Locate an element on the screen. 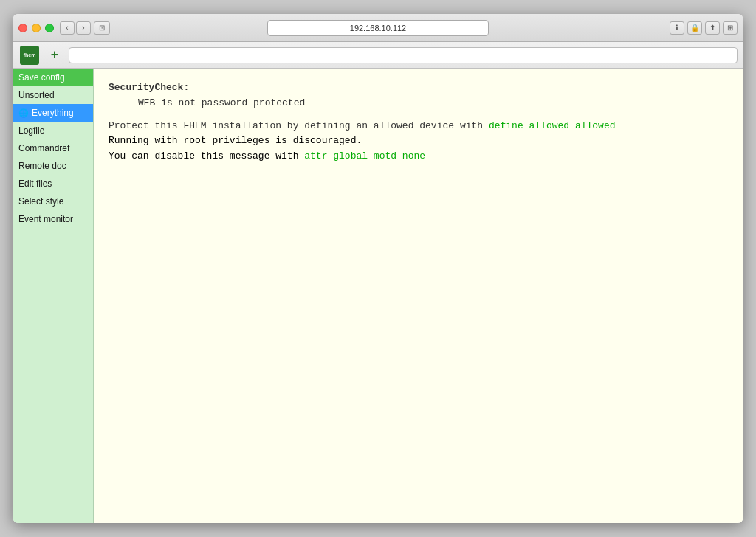  content-line1-prefix: Protect this FHEM installation by defini… is located at coordinates (298, 125).